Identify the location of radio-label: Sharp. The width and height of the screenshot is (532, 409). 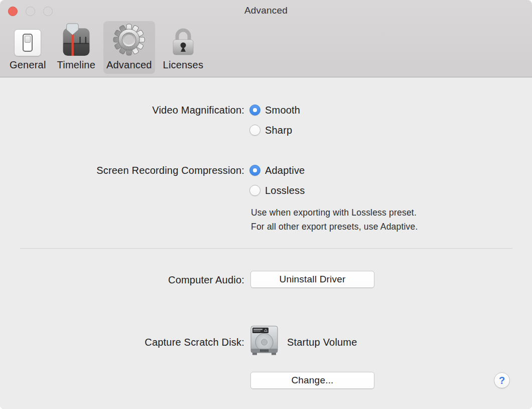
(279, 131).